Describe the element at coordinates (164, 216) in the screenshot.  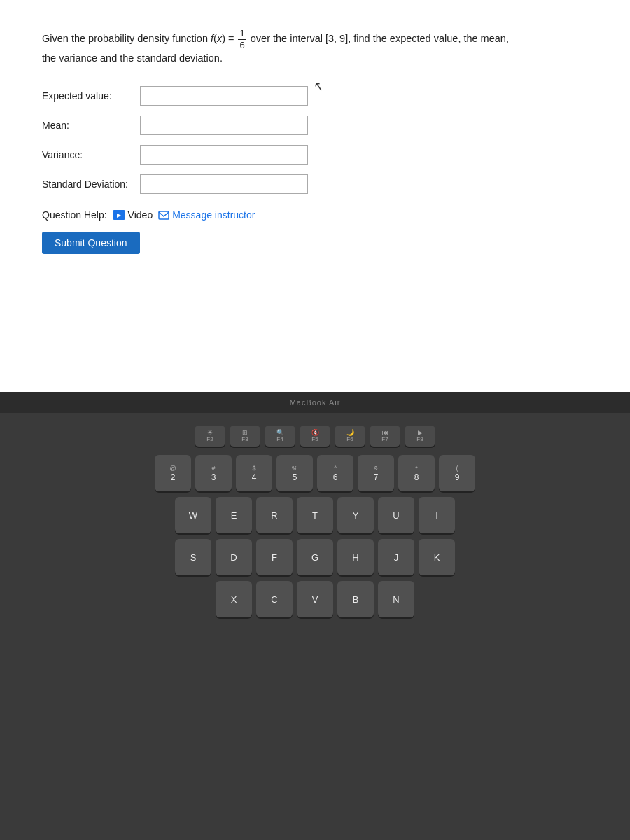
I see `mail-icon` at that location.